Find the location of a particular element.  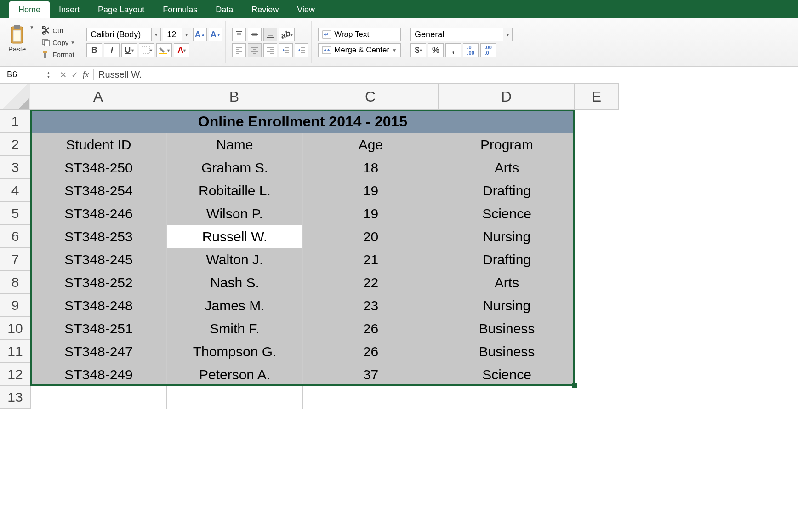

decrease-indent-button is located at coordinates (286, 50).